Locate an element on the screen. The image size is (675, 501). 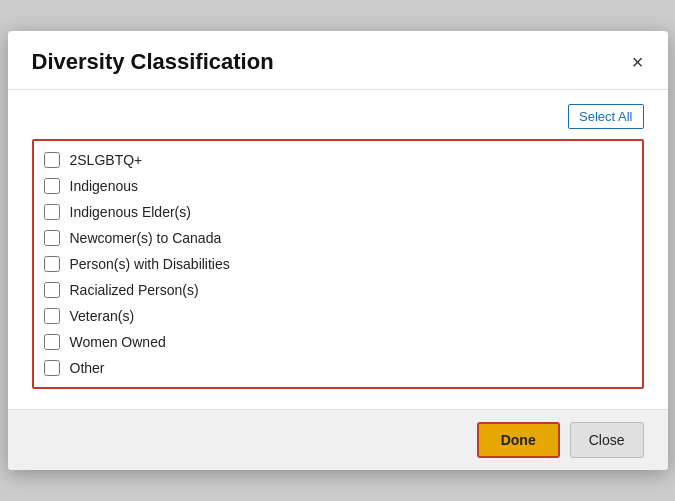
checkbox-racialized is located at coordinates (52, 290).